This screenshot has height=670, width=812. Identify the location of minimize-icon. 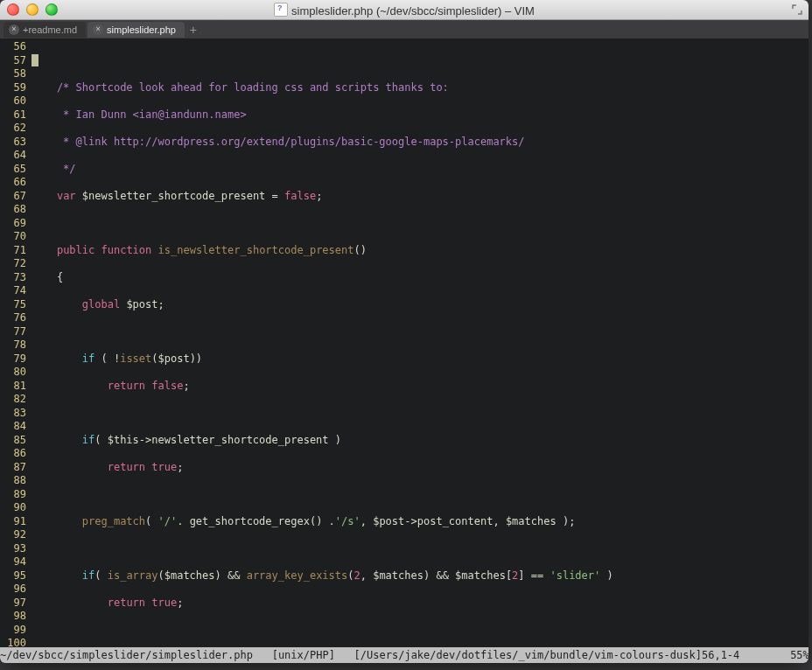
(32, 10).